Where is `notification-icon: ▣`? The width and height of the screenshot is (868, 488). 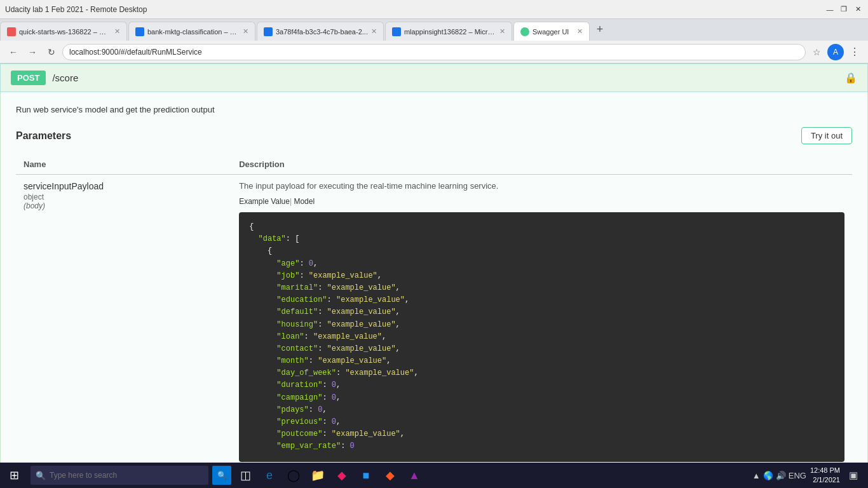 notification-icon: ▣ is located at coordinates (853, 475).